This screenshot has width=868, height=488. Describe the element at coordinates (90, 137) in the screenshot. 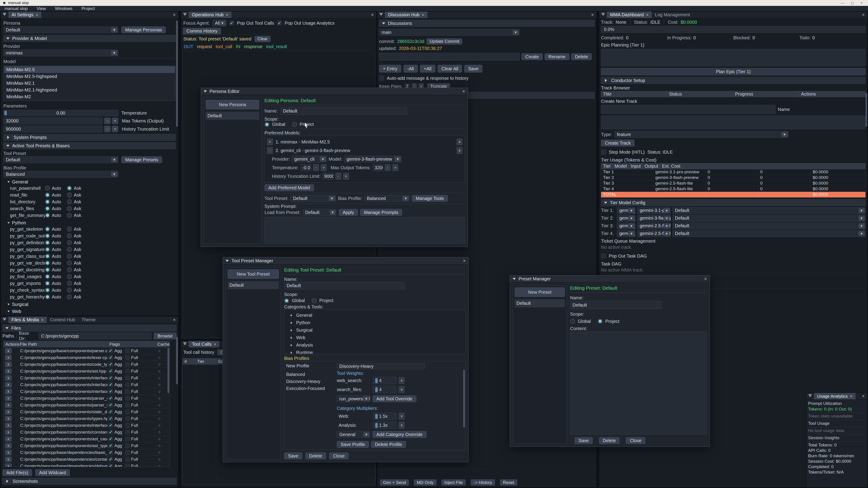

I see `system-prompts-section: System Prompts` at that location.